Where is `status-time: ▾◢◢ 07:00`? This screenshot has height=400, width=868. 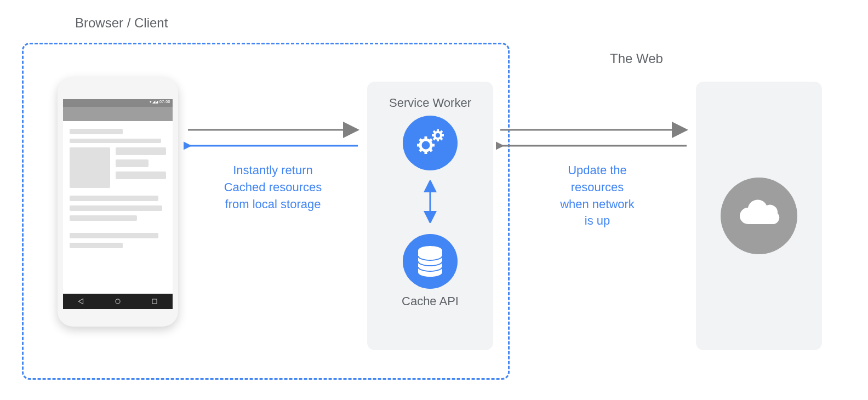 status-time: ▾◢◢ 07:00 is located at coordinates (160, 102).